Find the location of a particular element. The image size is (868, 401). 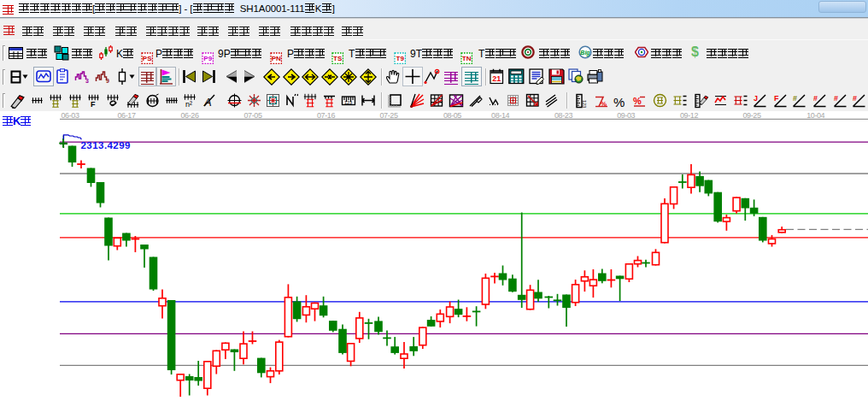

svg-text: 06-26 is located at coordinates (190, 115).